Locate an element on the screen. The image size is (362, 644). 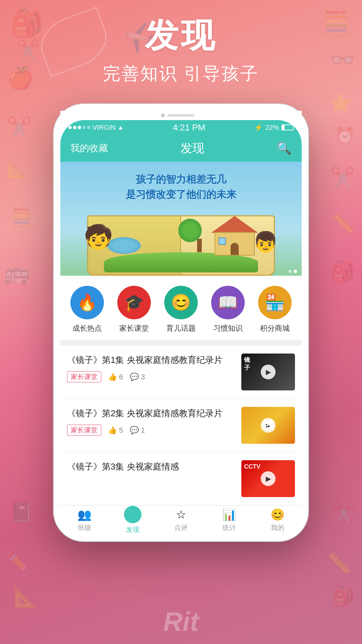
status-time: 4:21 PM is located at coordinates (189, 127).